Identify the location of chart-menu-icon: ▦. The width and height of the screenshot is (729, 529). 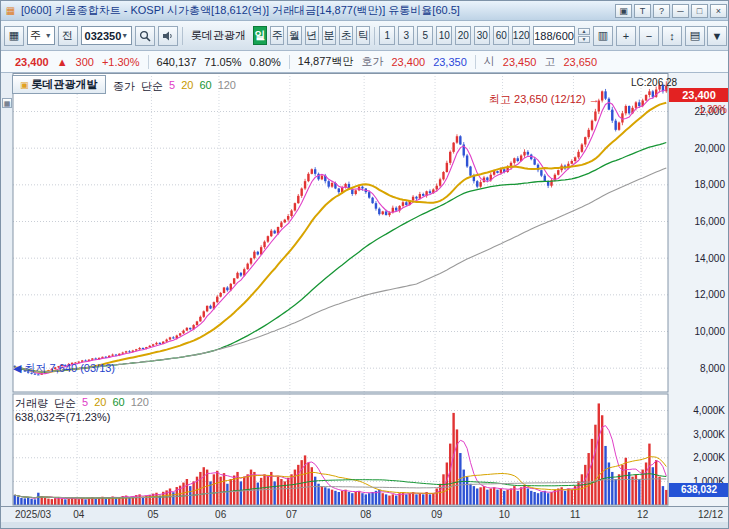
(14, 36).